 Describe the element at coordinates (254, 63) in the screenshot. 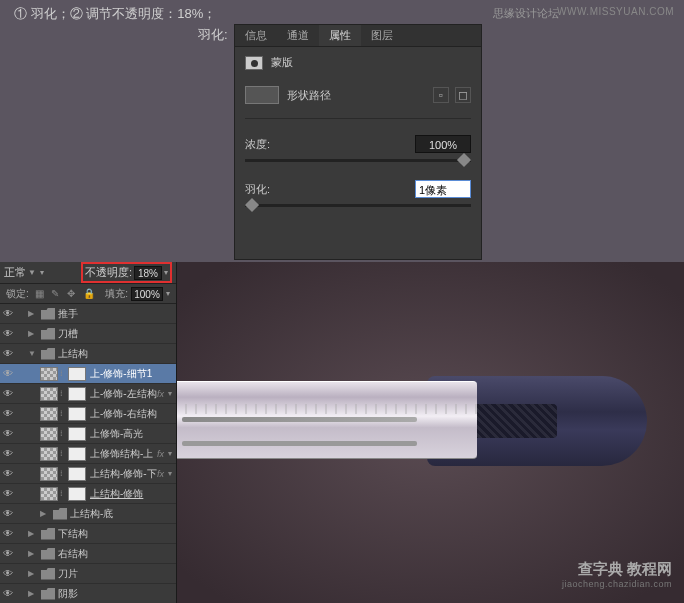

I see `mask-icon` at that location.